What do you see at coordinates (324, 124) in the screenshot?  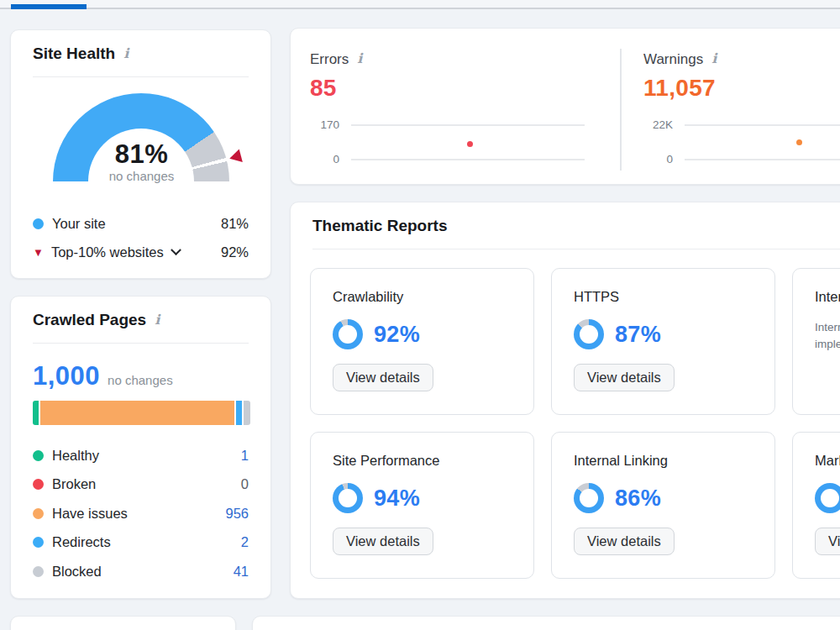 I see `axis-max-label: 170` at bounding box center [324, 124].